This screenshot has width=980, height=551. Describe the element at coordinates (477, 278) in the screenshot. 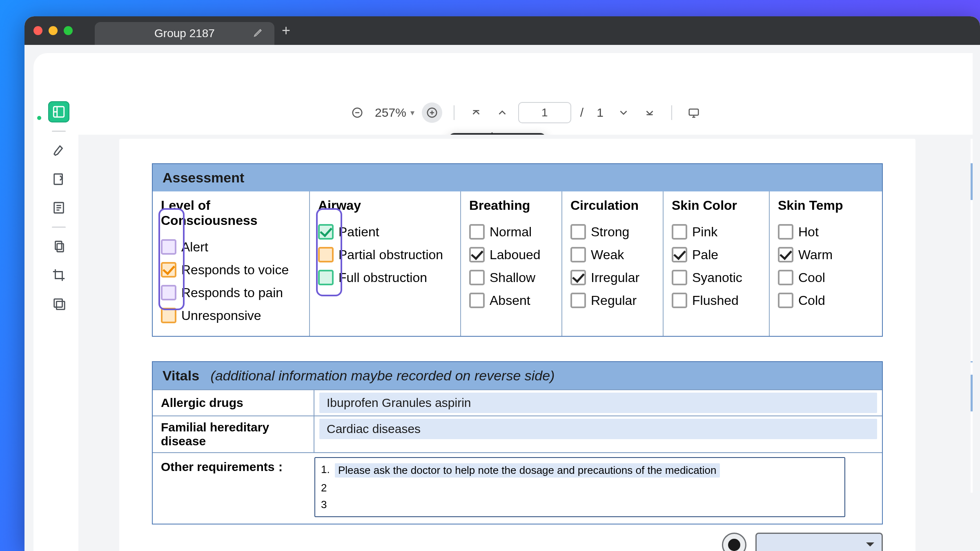

I see `checkbox-shallow` at that location.